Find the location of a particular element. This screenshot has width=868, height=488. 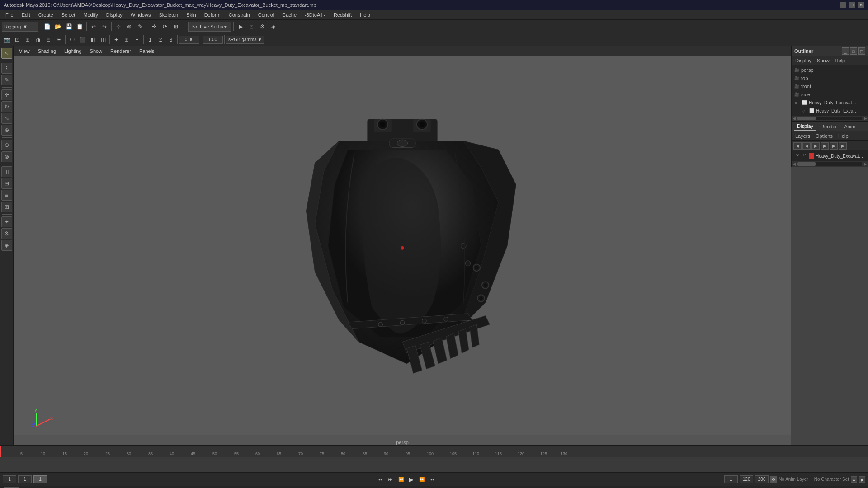

select-mode-button: ↖ is located at coordinates (7, 53).